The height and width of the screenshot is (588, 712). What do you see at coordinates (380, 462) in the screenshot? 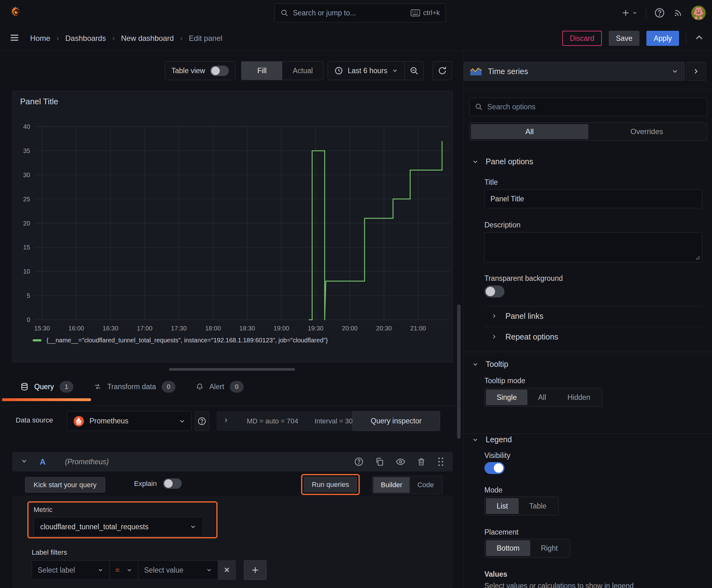
I see `duplicate-query-button` at bounding box center [380, 462].